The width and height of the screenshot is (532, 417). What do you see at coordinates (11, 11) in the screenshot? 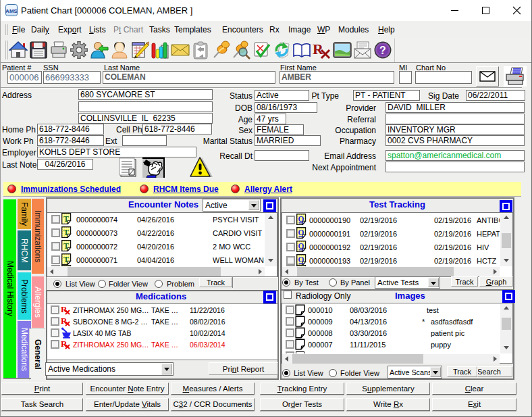
I see `svg-text: AMS` at bounding box center [11, 11].